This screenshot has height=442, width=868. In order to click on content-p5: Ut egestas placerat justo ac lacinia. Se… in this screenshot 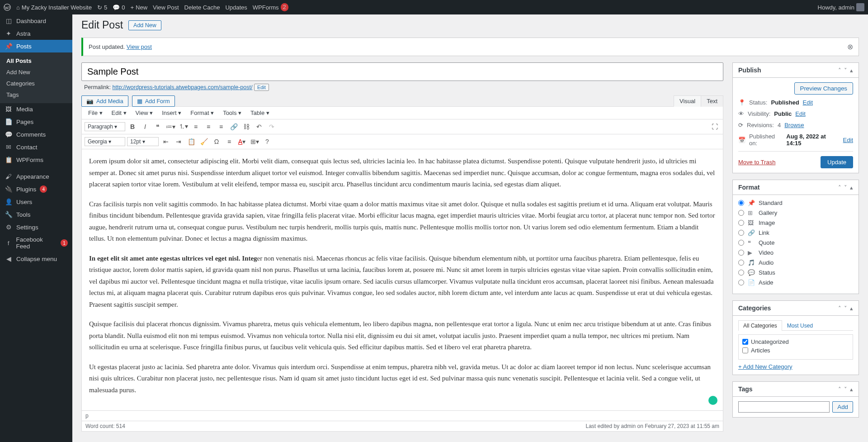, I will do `click(402, 379)`.